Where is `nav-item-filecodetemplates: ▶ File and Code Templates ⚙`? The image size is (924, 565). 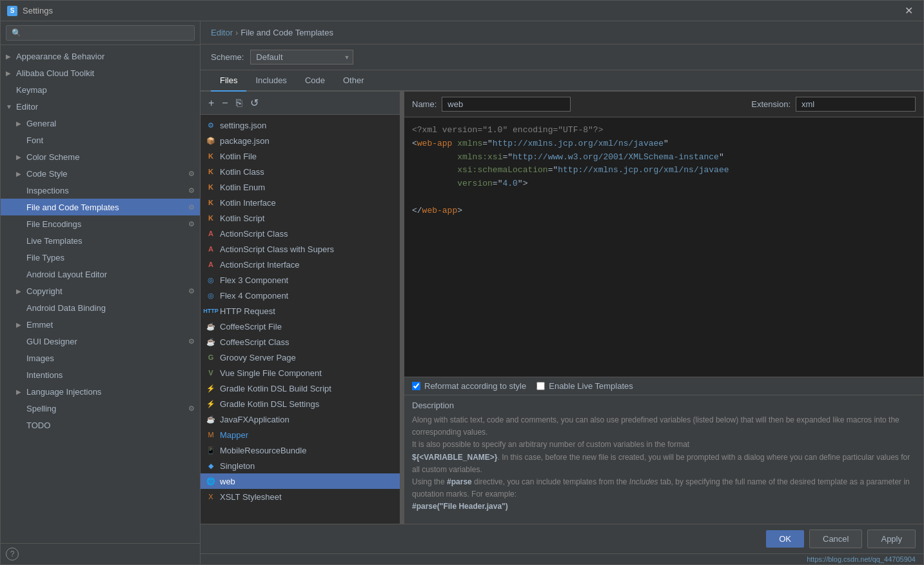 nav-item-filecodetemplates: ▶ File and Code Templates ⚙ is located at coordinates (101, 207).